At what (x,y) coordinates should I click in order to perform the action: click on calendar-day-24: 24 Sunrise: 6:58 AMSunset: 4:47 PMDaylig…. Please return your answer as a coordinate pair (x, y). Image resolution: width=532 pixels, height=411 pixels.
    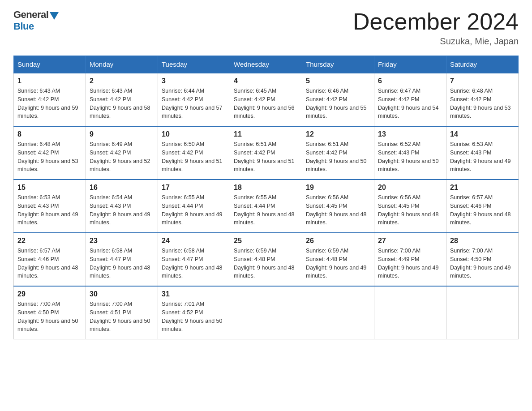
    Looking at the image, I should click on (194, 260).